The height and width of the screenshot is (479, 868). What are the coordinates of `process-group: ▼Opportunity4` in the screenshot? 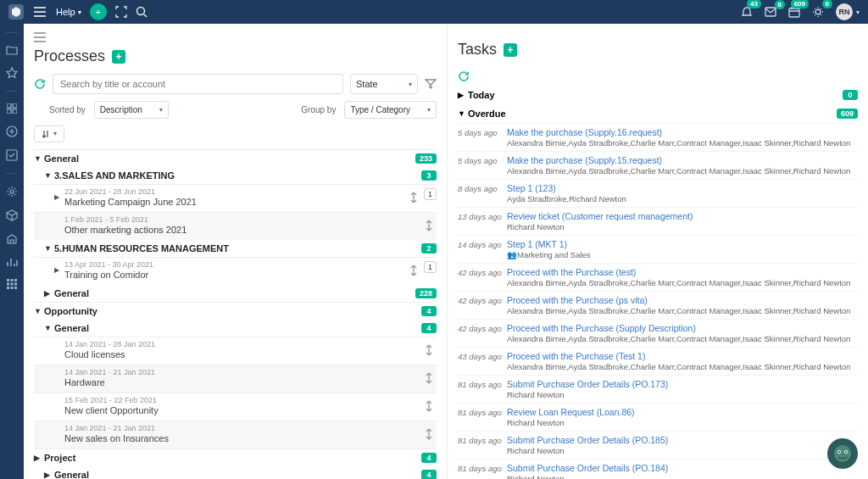 It's located at (236, 310).